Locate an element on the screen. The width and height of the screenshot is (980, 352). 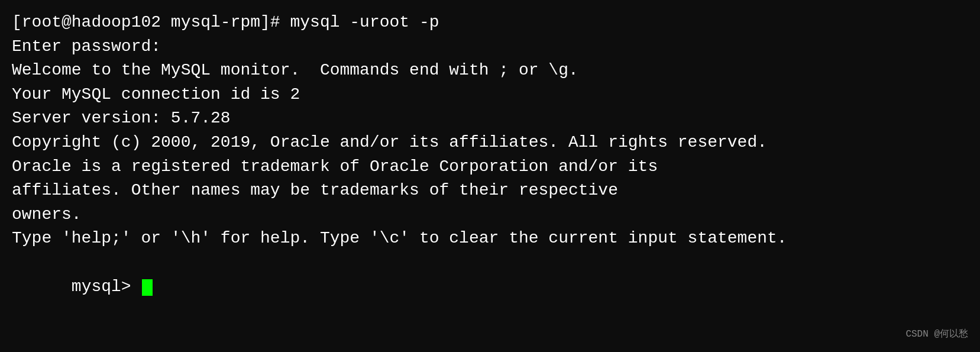
terminal-cursor is located at coordinates (147, 288).